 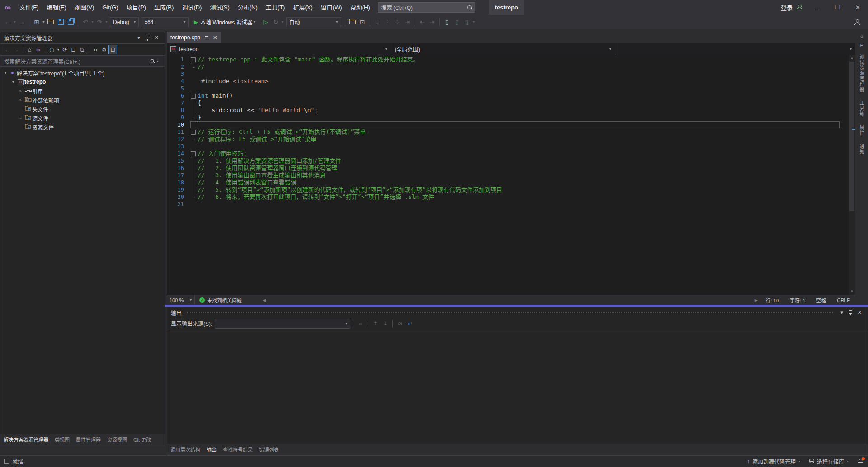 I want to click on tab-调用层次结构: 调用层次结构, so click(x=185, y=449).